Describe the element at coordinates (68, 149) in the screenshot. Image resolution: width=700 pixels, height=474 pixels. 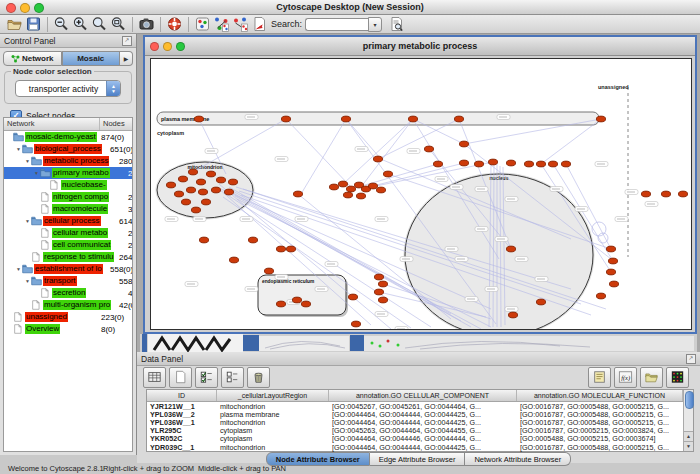
I see `tree-row: ▼biological_process651(0)` at that location.